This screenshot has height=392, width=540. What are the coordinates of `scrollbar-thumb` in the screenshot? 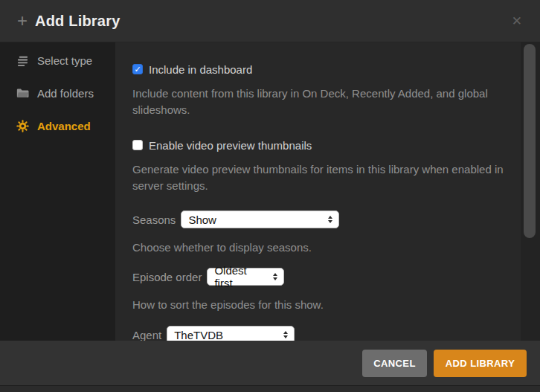 It's located at (530, 141).